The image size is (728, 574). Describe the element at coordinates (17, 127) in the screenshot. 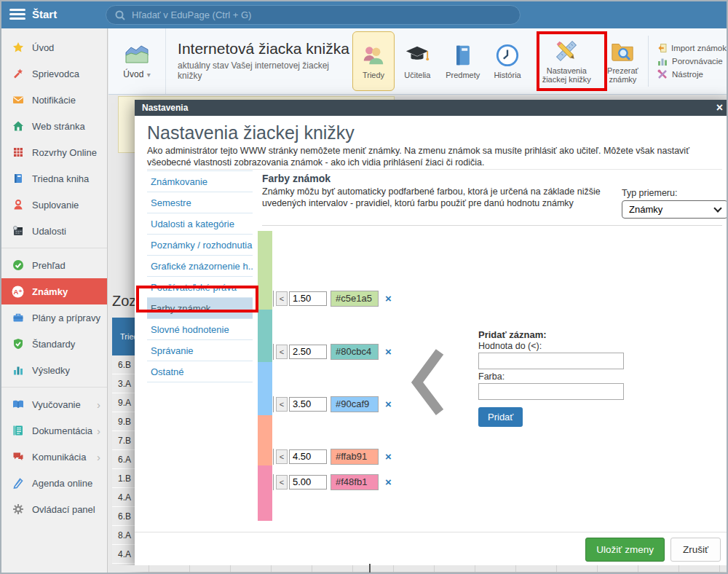

I see `home-icon` at that location.